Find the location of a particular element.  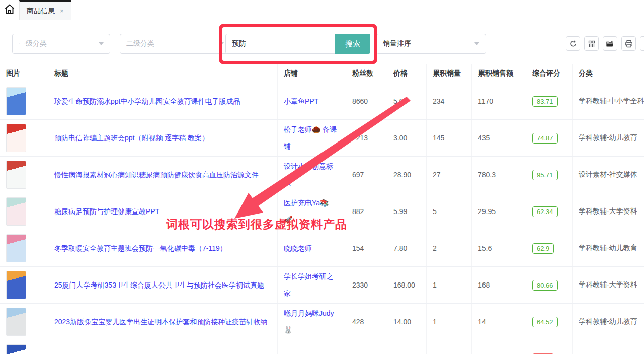

refresh-icon is located at coordinates (573, 44).